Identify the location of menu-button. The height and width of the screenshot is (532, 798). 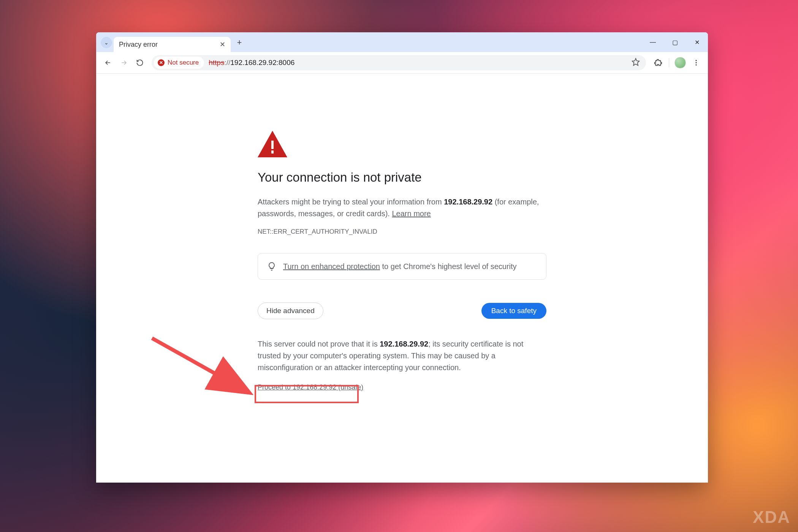
(696, 63).